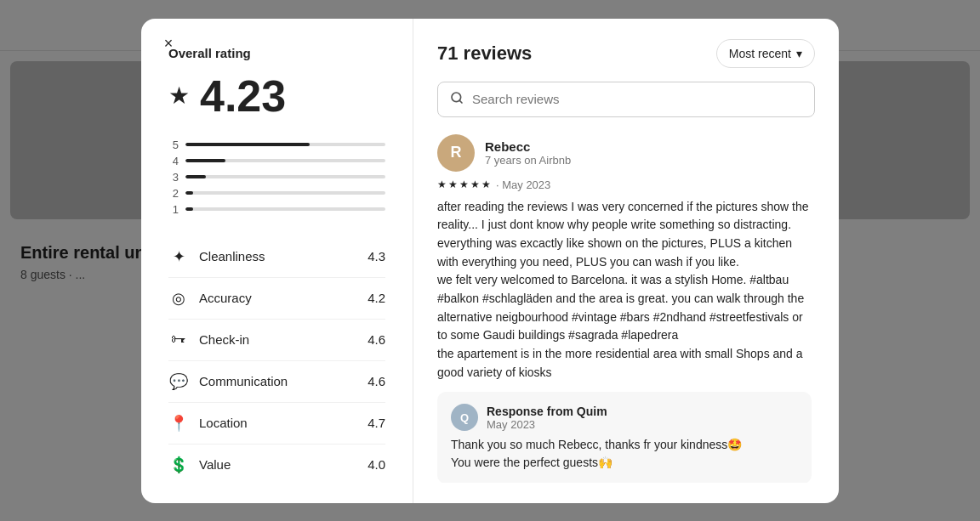  I want to click on reviewer-info: R Rebecc 7 years on Airbnb, so click(624, 153).